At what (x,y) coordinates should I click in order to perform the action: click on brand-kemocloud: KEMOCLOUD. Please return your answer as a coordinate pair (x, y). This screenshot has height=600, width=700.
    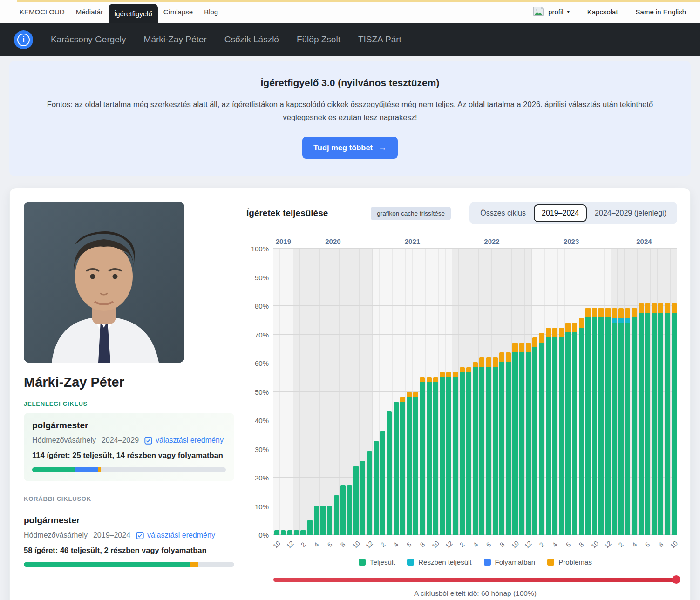
    Looking at the image, I should click on (42, 12).